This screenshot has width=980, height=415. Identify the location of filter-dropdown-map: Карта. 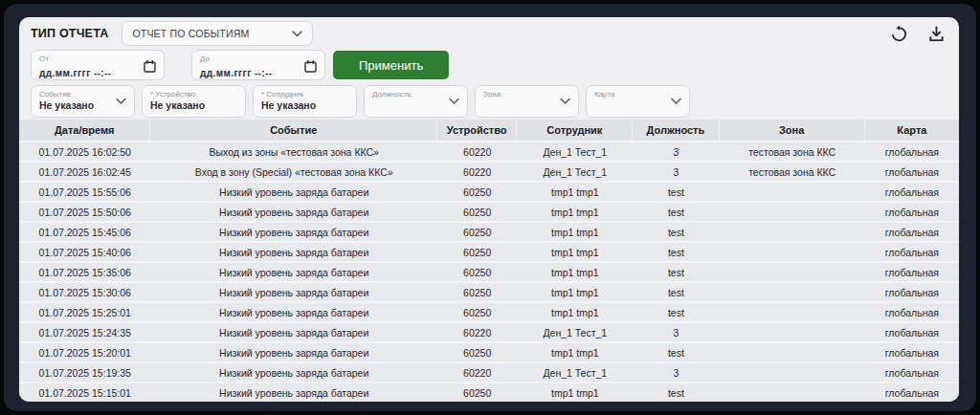
(637, 101).